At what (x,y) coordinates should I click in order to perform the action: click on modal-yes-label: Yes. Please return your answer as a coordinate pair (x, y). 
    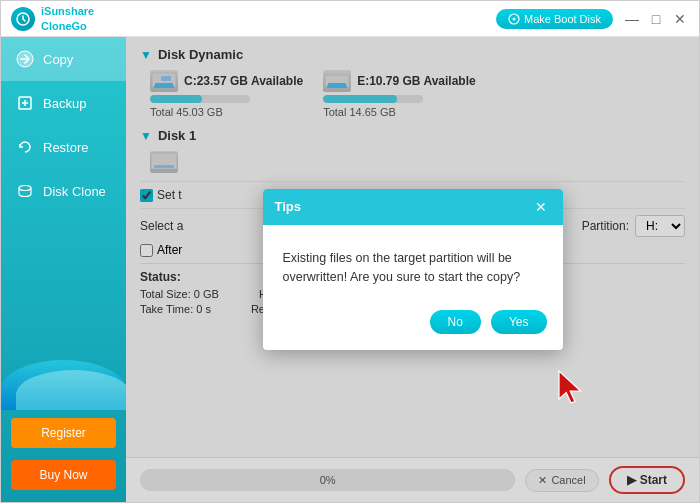
    Looking at the image, I should click on (519, 322).